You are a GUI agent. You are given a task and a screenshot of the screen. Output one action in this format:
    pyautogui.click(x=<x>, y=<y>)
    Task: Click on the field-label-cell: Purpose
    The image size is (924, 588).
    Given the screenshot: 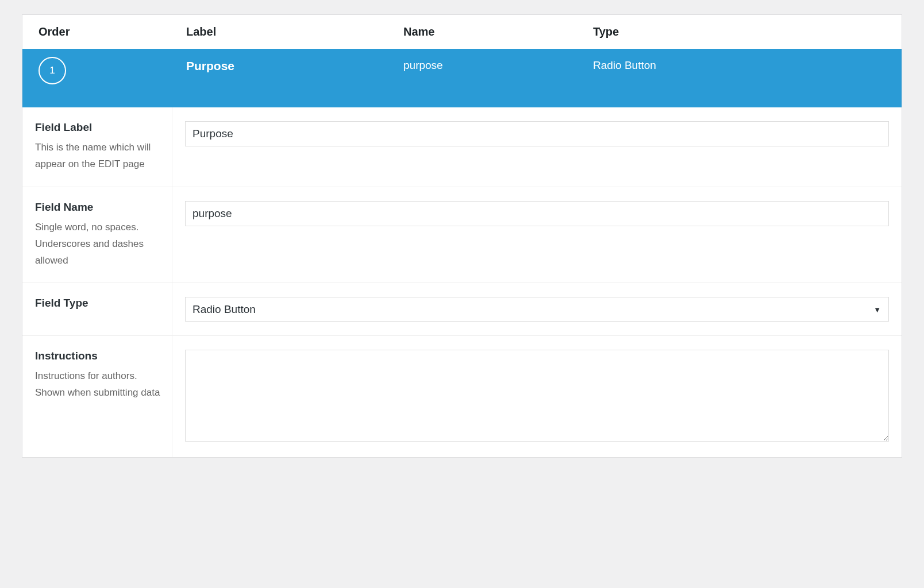 What is the action you would take?
    pyautogui.click(x=295, y=66)
    